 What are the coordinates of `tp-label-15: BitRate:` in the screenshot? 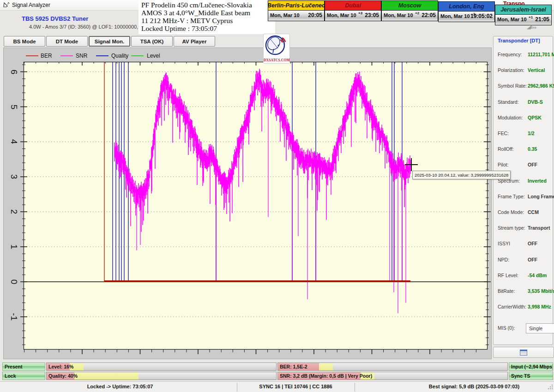 It's located at (506, 291).